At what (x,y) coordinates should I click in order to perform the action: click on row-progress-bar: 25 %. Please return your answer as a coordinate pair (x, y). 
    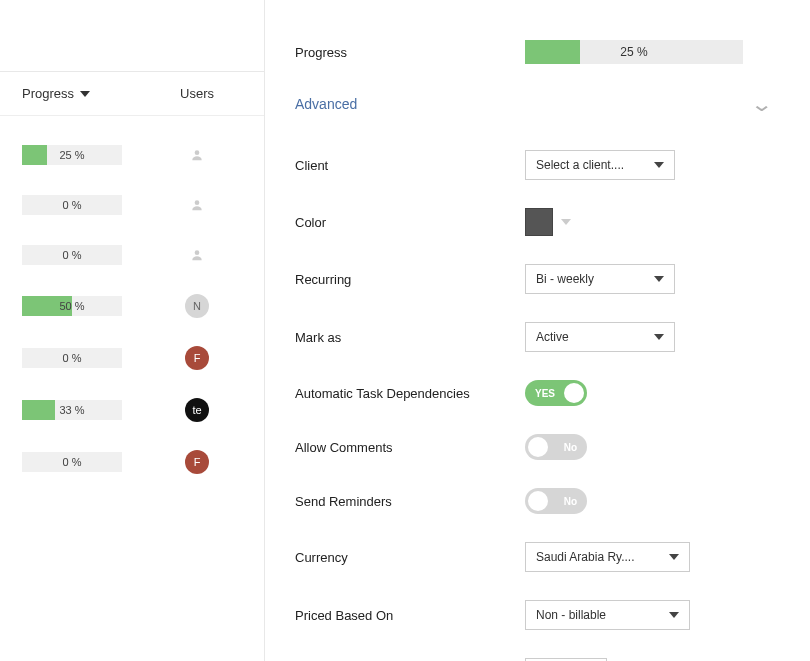
    Looking at the image, I should click on (72, 155).